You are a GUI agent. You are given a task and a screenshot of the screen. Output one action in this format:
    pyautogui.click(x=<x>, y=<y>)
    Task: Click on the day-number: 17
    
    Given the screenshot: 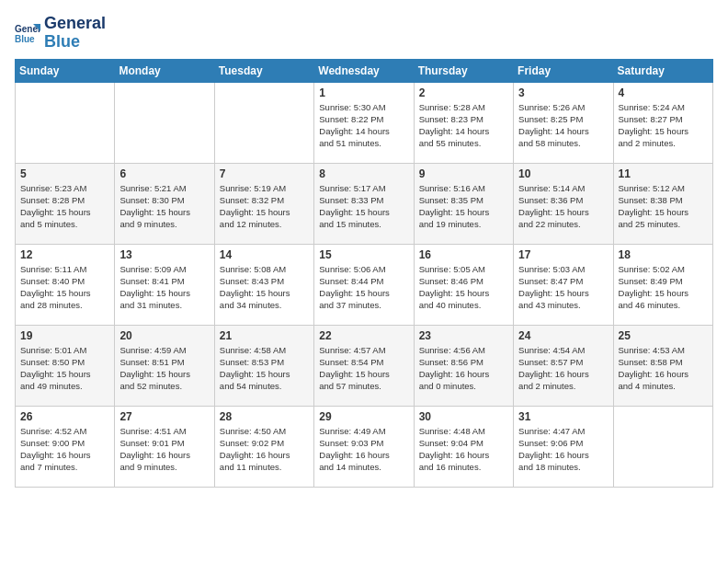 What is the action you would take?
    pyautogui.click(x=563, y=255)
    